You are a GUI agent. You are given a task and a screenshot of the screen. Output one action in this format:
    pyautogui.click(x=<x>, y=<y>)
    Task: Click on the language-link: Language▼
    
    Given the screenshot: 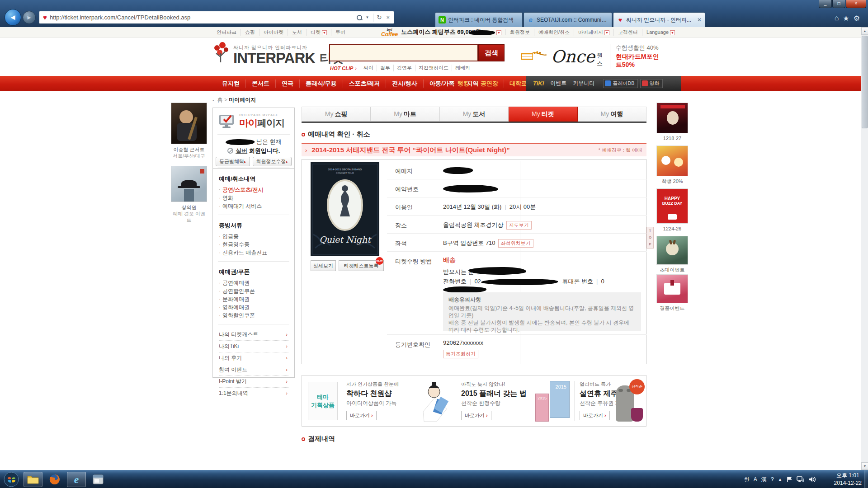 What is the action you would take?
    pyautogui.click(x=661, y=33)
    